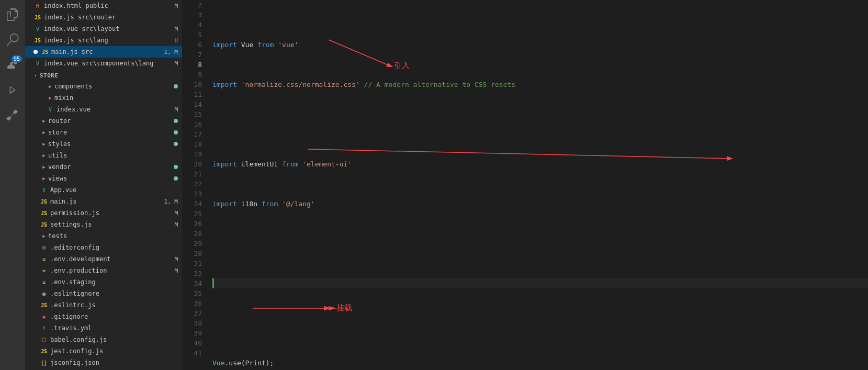  Describe the element at coordinates (75, 248) in the screenshot. I see `file-label: .editorconfig` at that location.